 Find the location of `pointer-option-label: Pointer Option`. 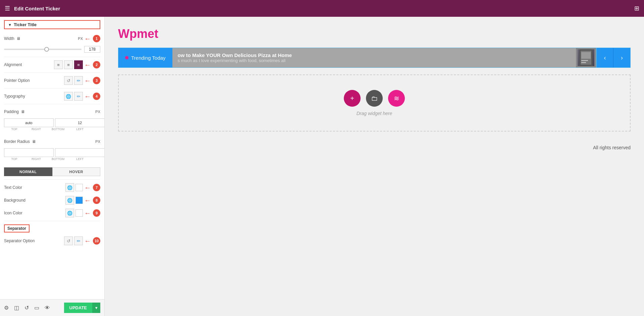

pointer-option-label: Pointer Option is located at coordinates (17, 81).